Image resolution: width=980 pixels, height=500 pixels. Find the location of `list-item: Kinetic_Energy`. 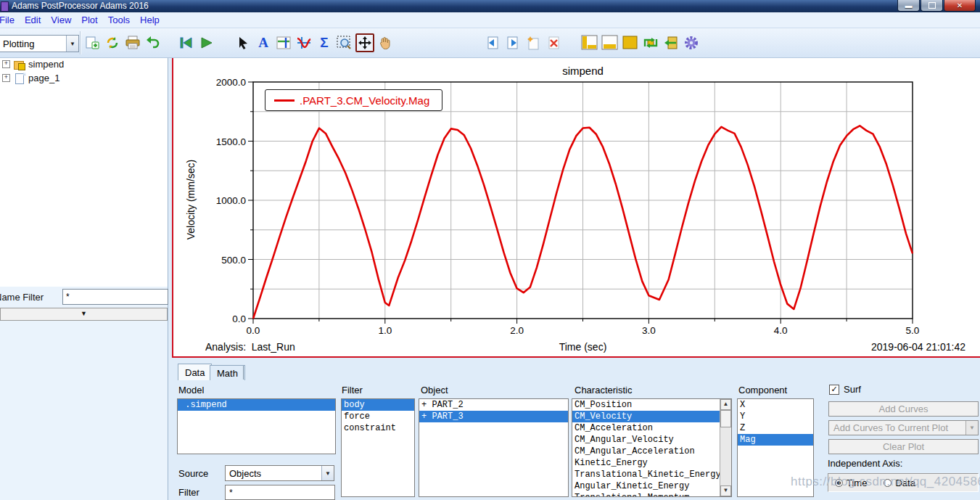

list-item: Kinetic_Energy is located at coordinates (651, 463).